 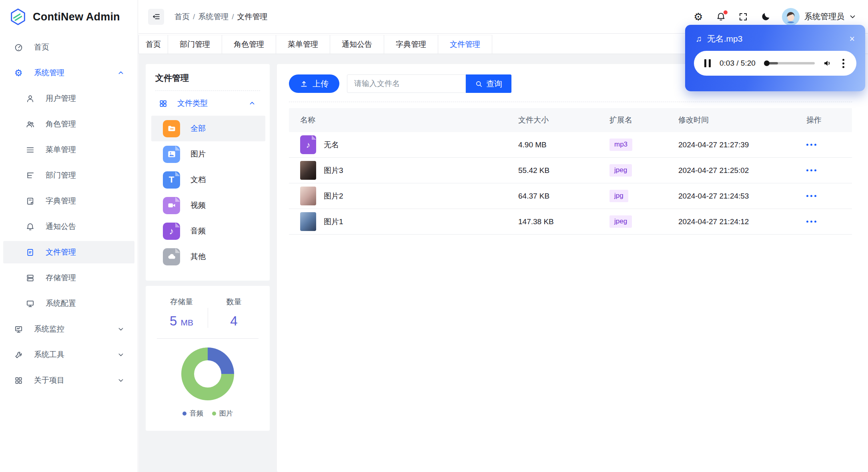 I want to click on sidebar-item-system-config: 系统配置, so click(x=69, y=303).